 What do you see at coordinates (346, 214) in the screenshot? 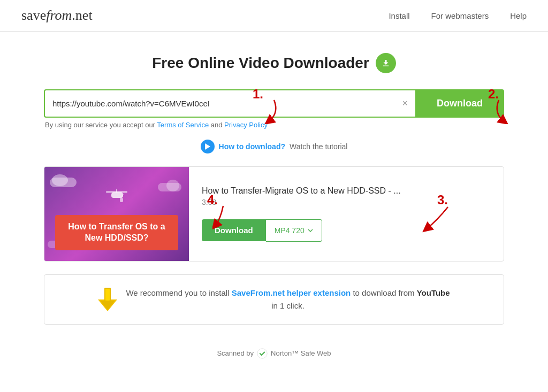
I see `video-info: How to Transfer-Migrate OS to a New HDD-…` at bounding box center [346, 214].